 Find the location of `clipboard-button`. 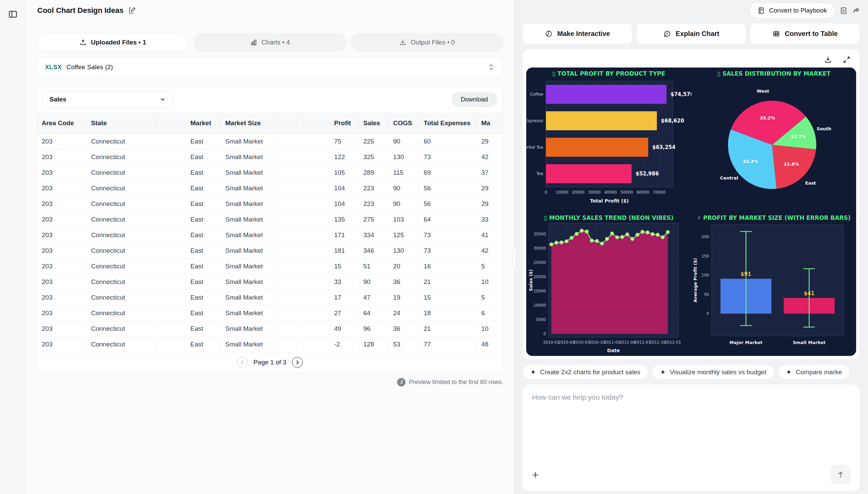

clipboard-button is located at coordinates (844, 11).